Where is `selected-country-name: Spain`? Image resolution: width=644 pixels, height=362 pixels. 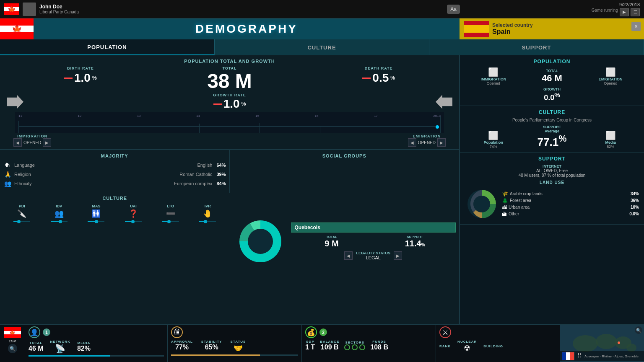 selected-country-name: Spain is located at coordinates (512, 32).